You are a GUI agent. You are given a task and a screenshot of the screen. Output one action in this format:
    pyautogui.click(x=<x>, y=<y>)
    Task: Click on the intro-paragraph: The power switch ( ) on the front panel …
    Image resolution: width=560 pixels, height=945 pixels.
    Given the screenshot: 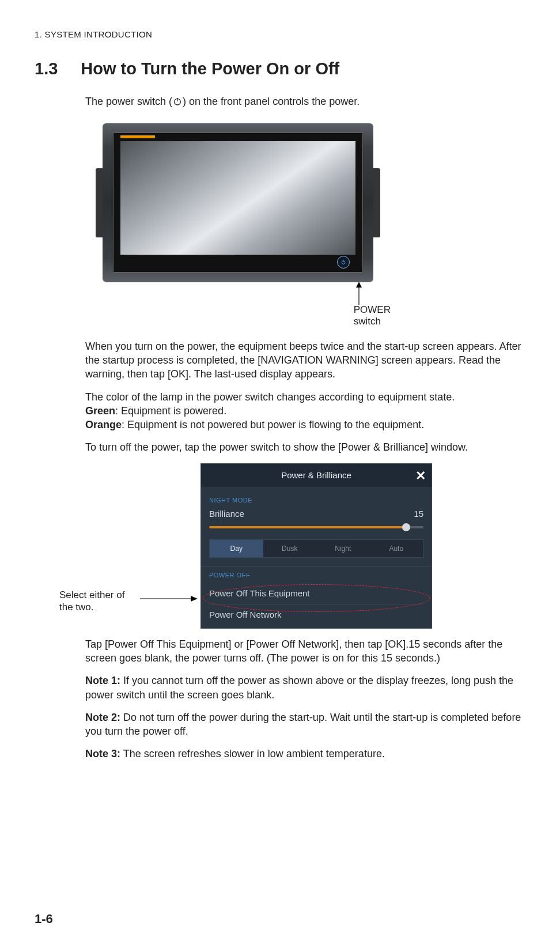 What is the action you would take?
    pyautogui.click(x=305, y=101)
    